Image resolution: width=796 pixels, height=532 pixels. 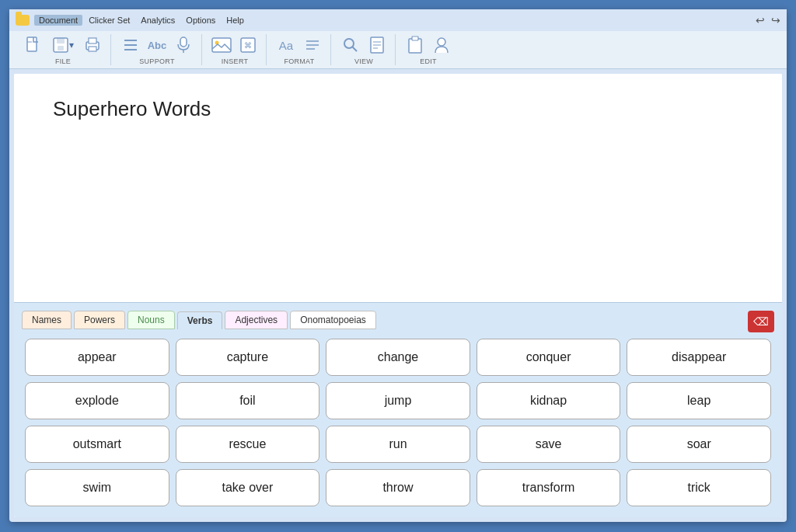 I want to click on ribbon: ▾ FILE Abc, so click(x=398, y=50).